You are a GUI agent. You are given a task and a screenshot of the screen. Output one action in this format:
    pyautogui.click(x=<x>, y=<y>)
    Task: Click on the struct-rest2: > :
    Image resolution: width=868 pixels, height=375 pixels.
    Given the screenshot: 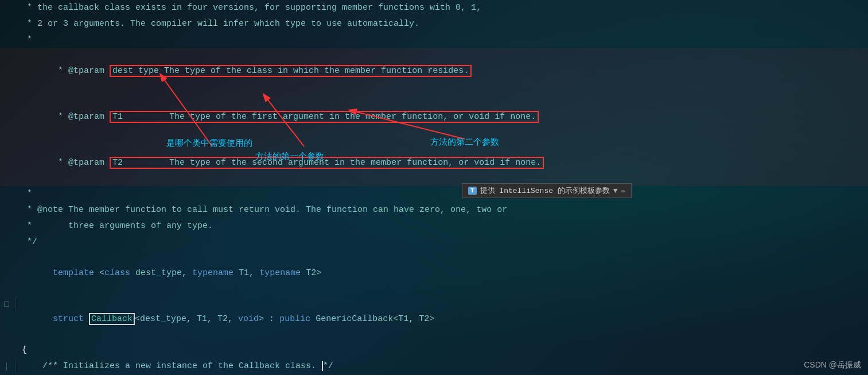 What is the action you would take?
    pyautogui.click(x=269, y=319)
    